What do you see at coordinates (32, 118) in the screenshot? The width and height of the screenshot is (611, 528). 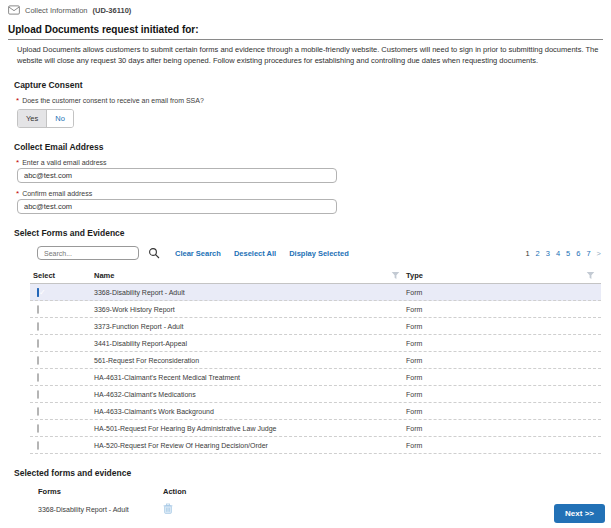 I see `consent-yes-button: Yes` at bounding box center [32, 118].